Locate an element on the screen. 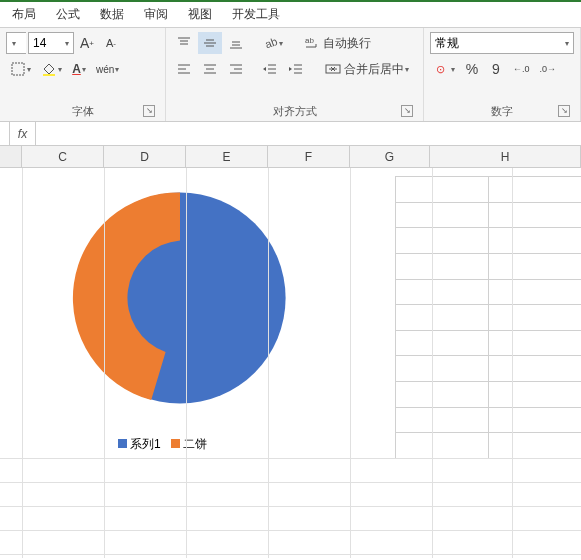 The image size is (581, 560). tab-view: 视图 is located at coordinates (200, 14).